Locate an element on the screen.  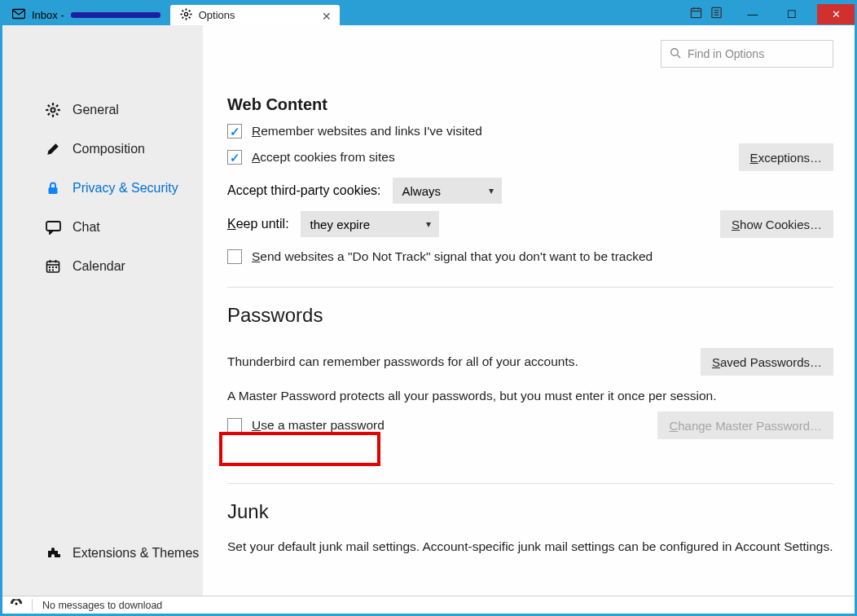
calendar-mini-icon is located at coordinates (696, 15).